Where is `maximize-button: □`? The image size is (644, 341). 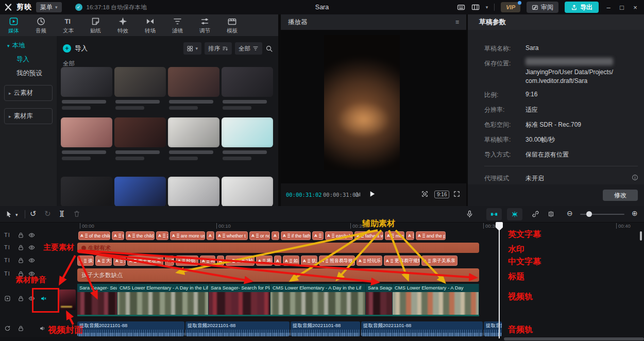 maximize-button: □ is located at coordinates (622, 7).